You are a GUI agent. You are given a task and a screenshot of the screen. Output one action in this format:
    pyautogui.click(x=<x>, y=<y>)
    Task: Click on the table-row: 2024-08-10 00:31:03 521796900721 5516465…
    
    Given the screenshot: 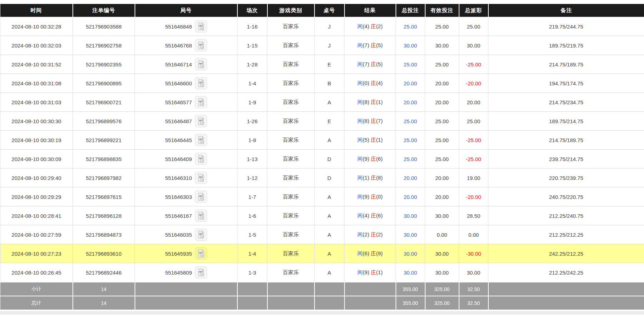 What is the action you would take?
    pyautogui.click(x=322, y=102)
    